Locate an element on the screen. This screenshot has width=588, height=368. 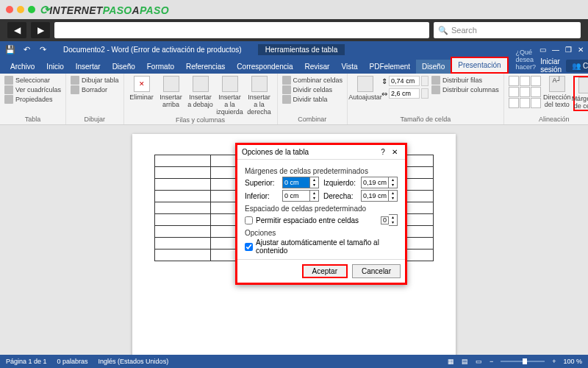
forward-button: ▶ is located at coordinates (40, 30).